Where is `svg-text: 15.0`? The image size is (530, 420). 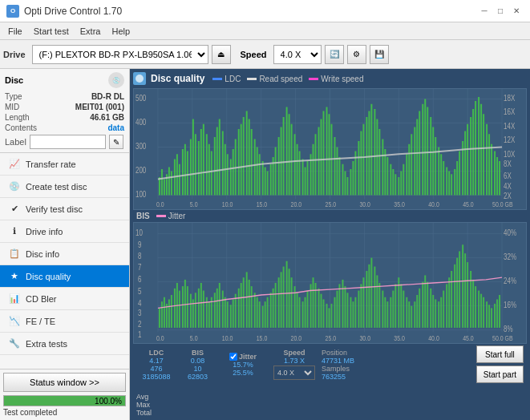
svg-text: 15.0 is located at coordinates (262, 205).